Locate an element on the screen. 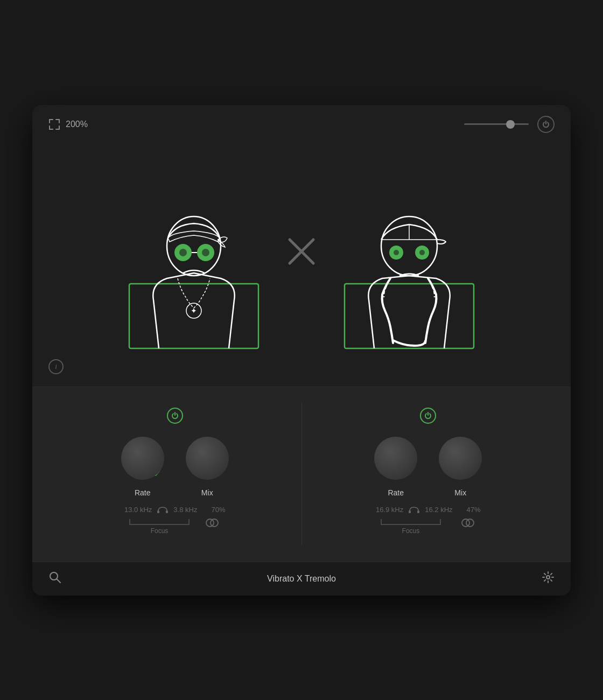 This screenshot has height=700, width=603. right-focus-low: 16.9 kHz is located at coordinates (390, 509).